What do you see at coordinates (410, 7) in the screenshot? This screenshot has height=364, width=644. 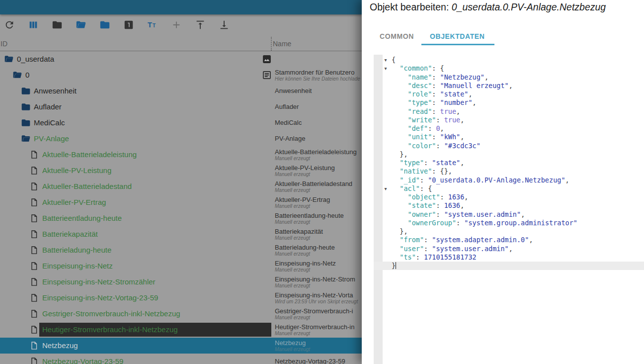 I see `dialog-title-prefix: Objekt bearbeiten:` at bounding box center [410, 7].